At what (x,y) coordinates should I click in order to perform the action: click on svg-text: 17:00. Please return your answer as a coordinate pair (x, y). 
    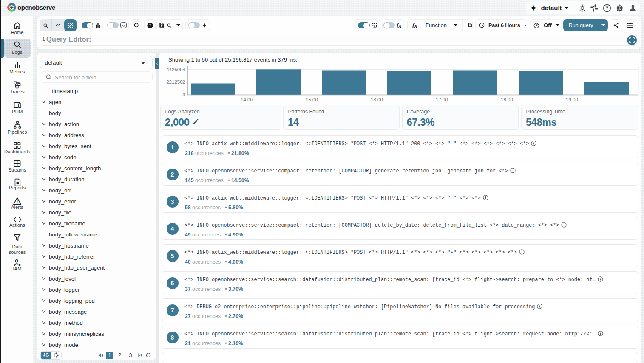
    Looking at the image, I should click on (442, 99).